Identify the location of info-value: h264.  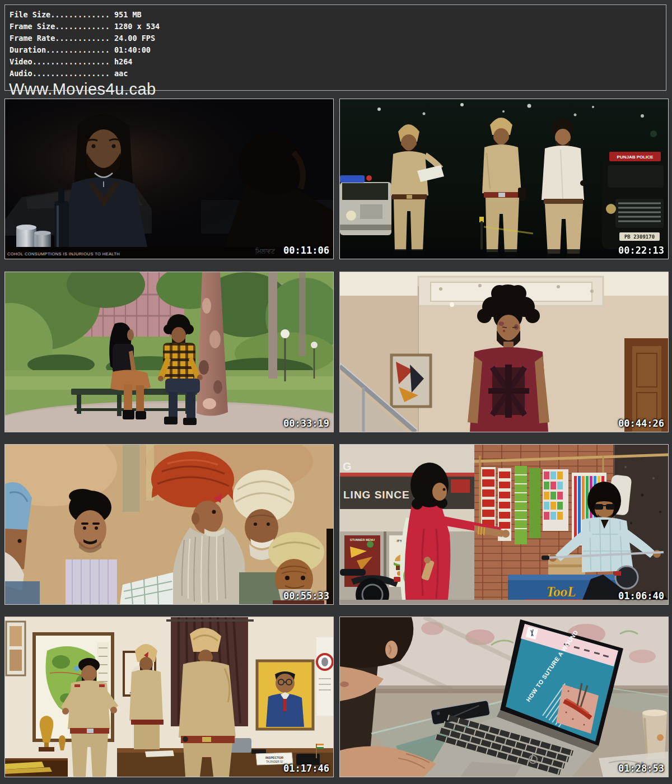
(123, 62).